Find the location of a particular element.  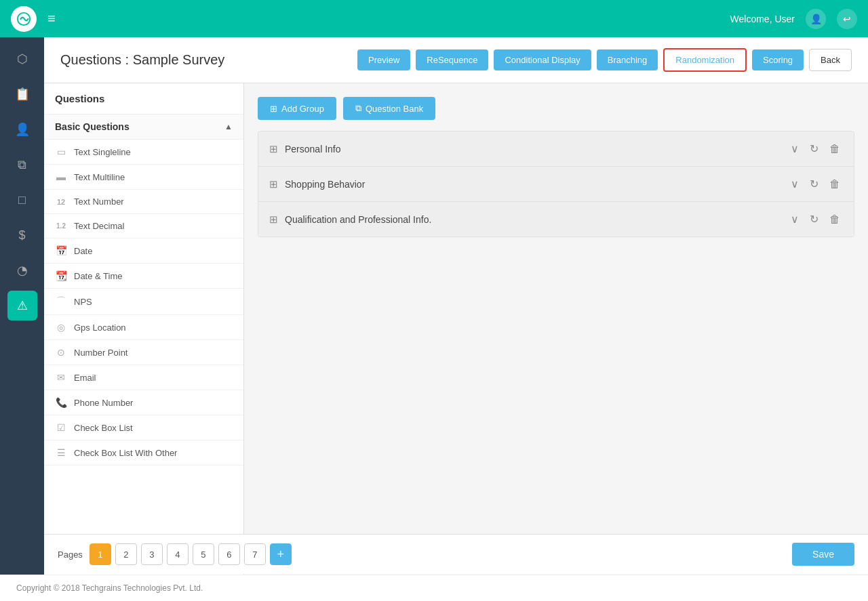

nps-icon: ⌒ is located at coordinates (61, 302).